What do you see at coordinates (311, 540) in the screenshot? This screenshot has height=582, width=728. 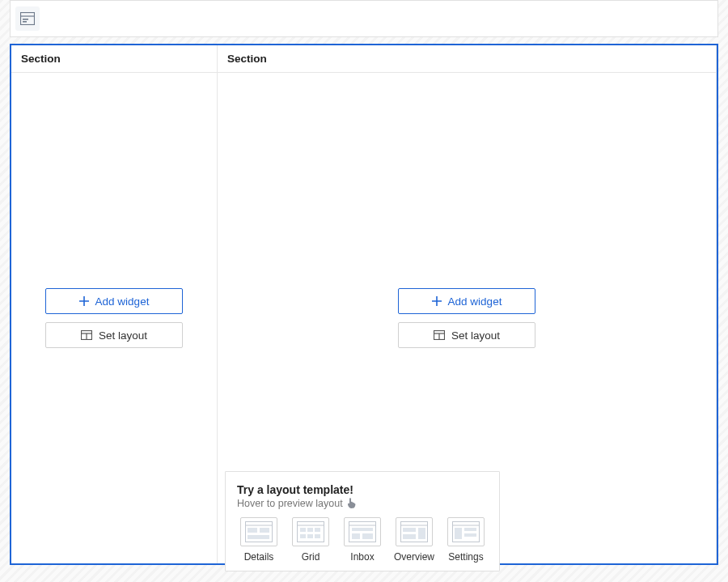 I see `template-grid: Grid` at bounding box center [311, 540].